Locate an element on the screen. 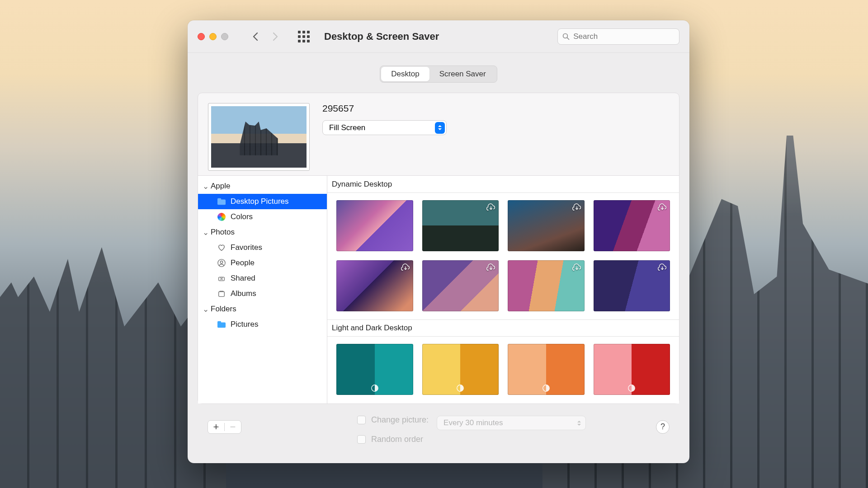 The height and width of the screenshot is (488, 868). minimize-button is located at coordinates (213, 37).